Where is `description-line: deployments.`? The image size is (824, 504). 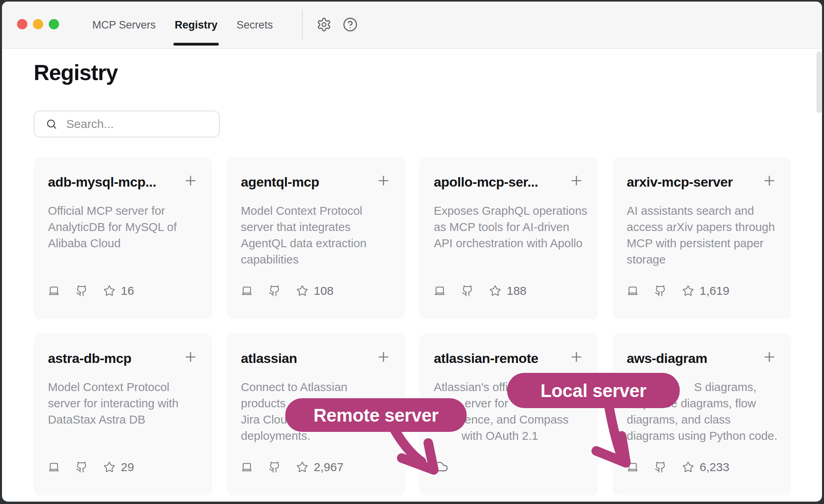
description-line: deployments. is located at coordinates (316, 436).